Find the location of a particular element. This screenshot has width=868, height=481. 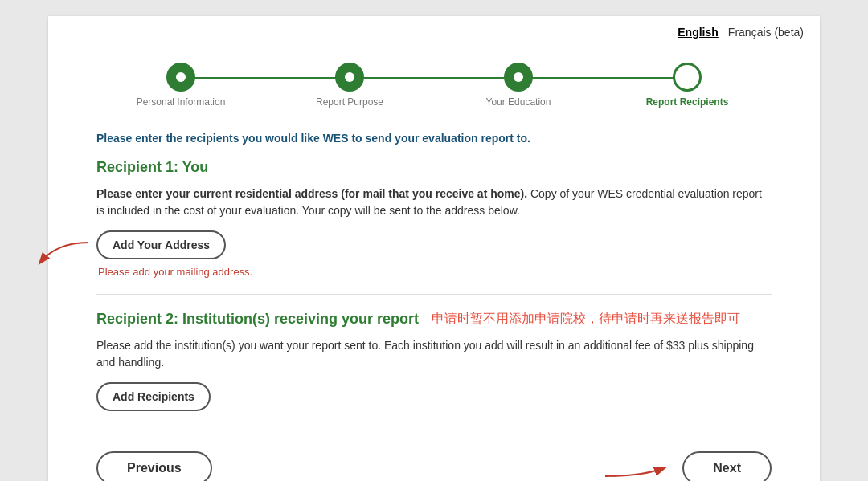

previous-button: Previous is located at coordinates (154, 466).